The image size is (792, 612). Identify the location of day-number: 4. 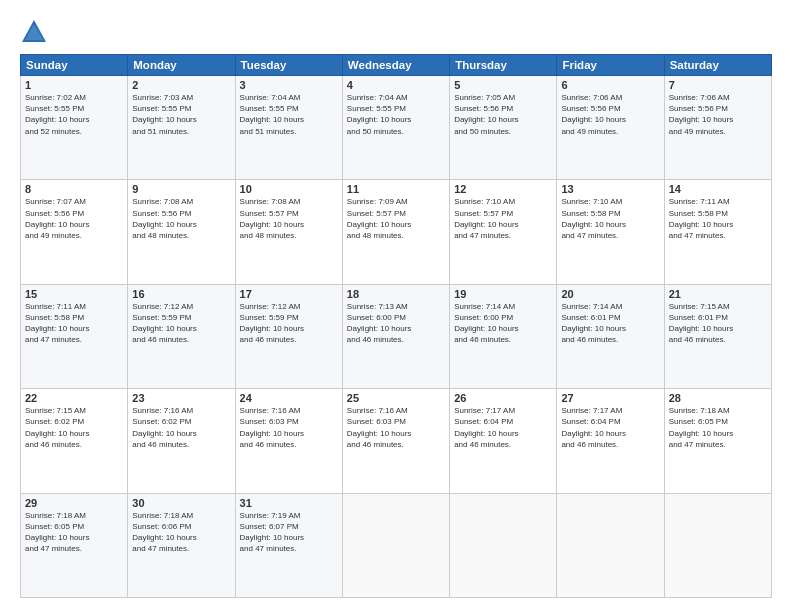
(396, 85).